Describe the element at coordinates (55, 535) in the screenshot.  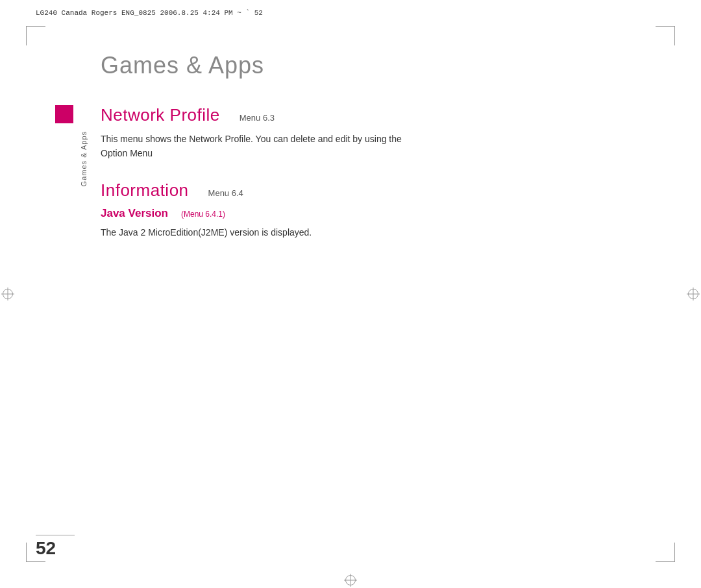
I see `page-number-line` at that location.